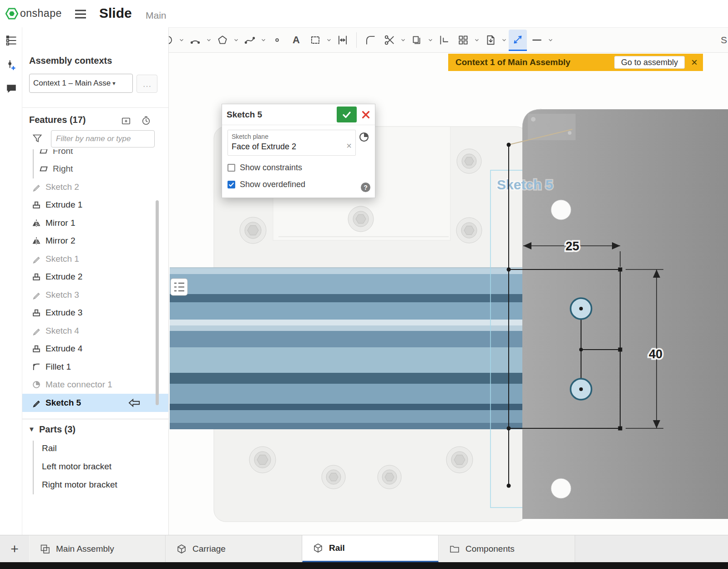 The image size is (728, 569). Describe the element at coordinates (62, 295) in the screenshot. I see `feature-label: Sketch 3` at that location.